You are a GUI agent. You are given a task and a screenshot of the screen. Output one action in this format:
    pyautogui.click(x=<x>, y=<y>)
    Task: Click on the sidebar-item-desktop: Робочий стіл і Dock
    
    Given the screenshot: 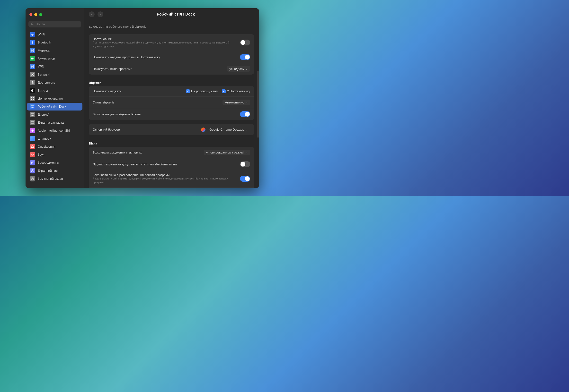 What is the action you would take?
    pyautogui.click(x=55, y=107)
    